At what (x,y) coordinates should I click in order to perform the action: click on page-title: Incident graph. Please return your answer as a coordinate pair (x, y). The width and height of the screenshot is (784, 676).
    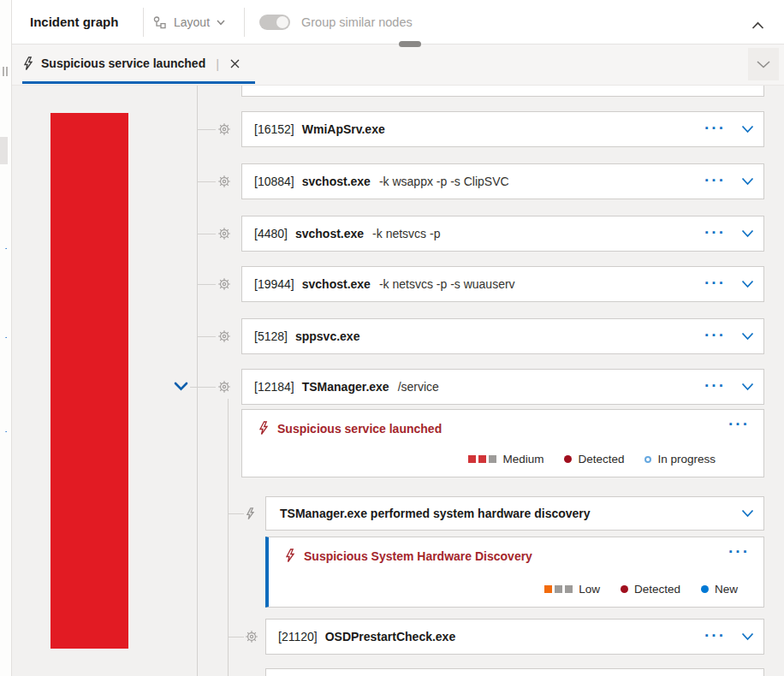
    Looking at the image, I should click on (74, 22).